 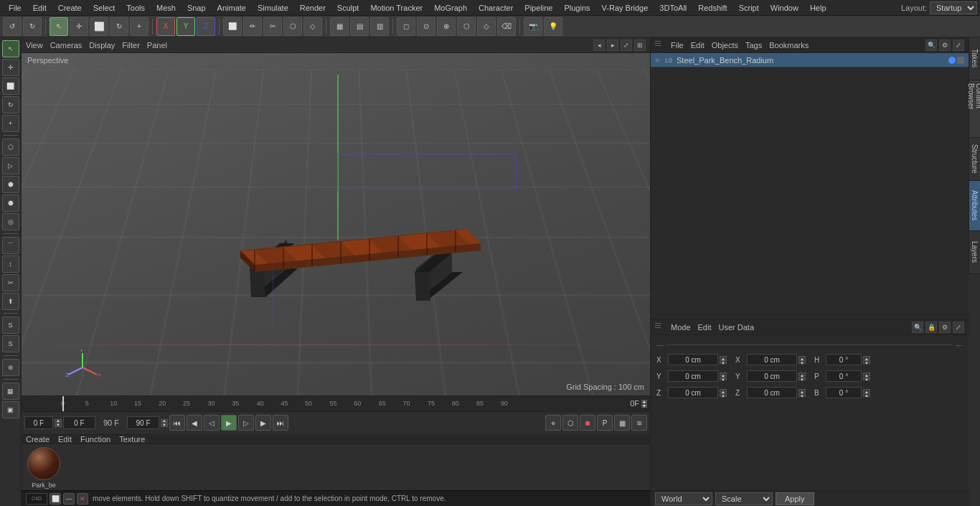 I want to click on frame-input-right: 0F ▲ ▼, so click(x=639, y=403).